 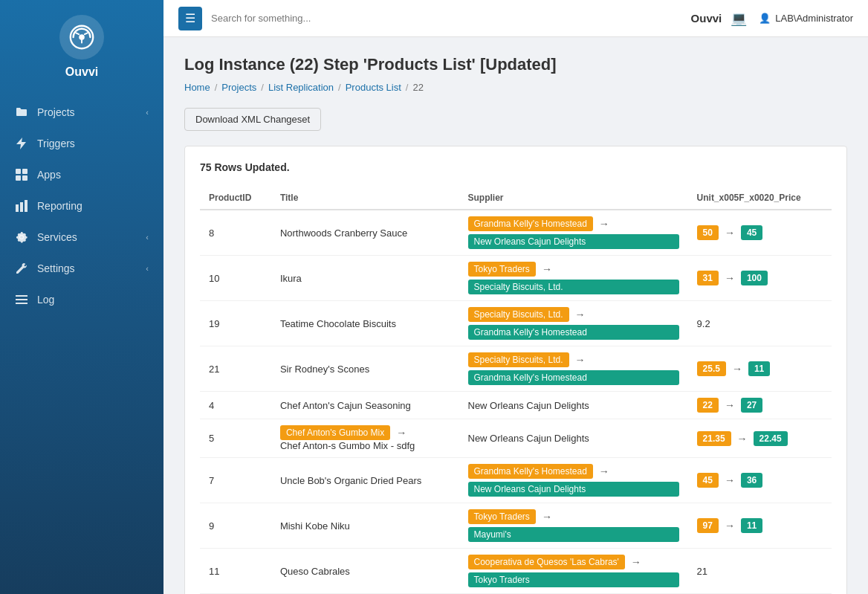 I want to click on table-row: 19Teatime Chocolate Biscuits Specialty B…, so click(x=516, y=324).